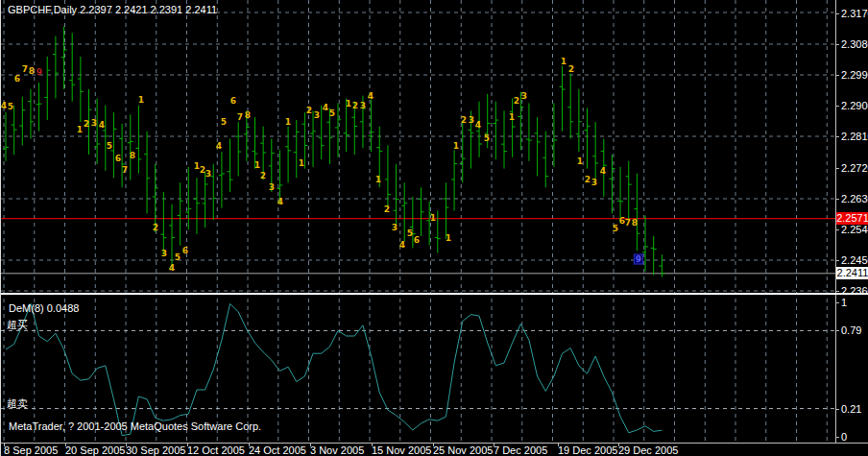  Describe the element at coordinates (156, 450) in the screenshot. I see `date-axis-label: 30 Sep 2005` at that location.